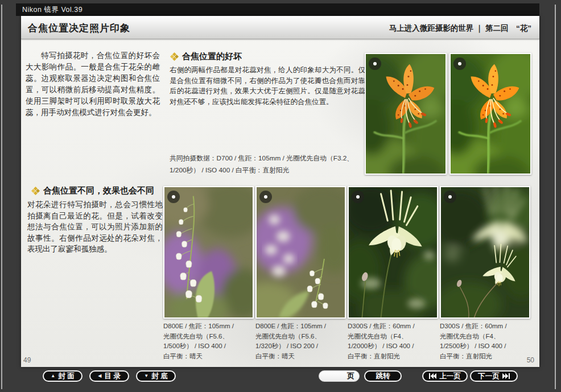 This screenshot has width=561, height=392. What do you see at coordinates (300, 253) in the screenshot?
I see `photo-lily-of-the-valley-far-focus` at bounding box center [300, 253].